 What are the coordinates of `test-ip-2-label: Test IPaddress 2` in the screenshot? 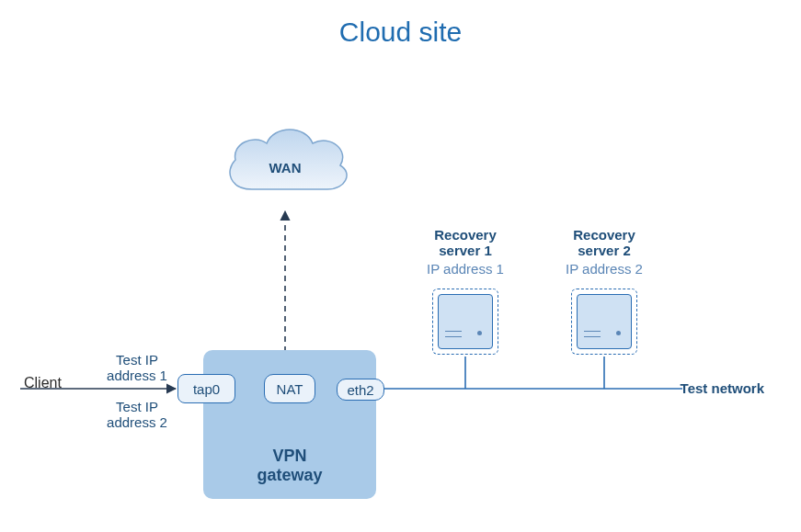 It's located at (137, 415).